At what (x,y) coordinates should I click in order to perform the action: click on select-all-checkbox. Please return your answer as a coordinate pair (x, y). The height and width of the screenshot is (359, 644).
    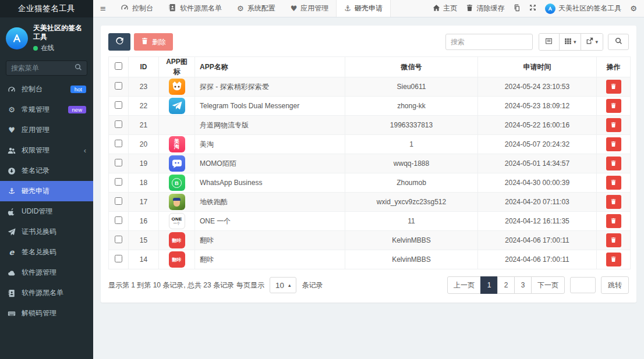
    Looking at the image, I should click on (119, 66).